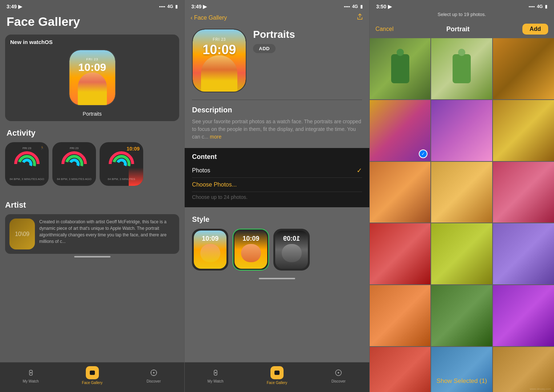 The image size is (554, 392). I want to click on signal-icon-3: ▪▪▪▪, so click(531, 7).